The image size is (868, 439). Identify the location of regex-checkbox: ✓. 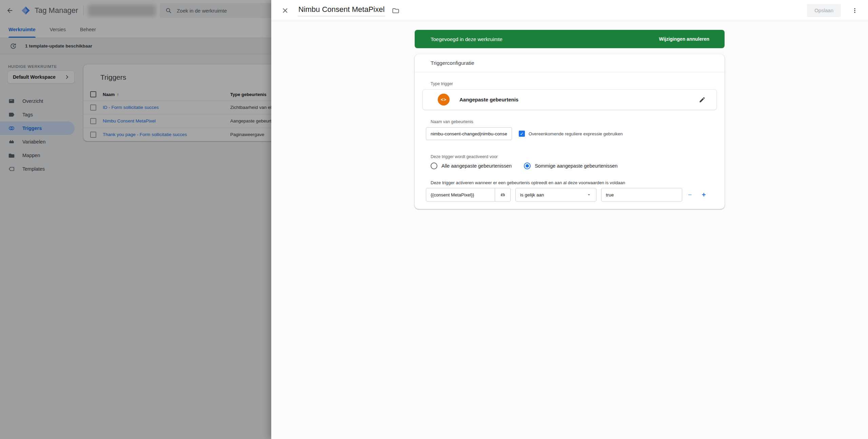
(522, 134).